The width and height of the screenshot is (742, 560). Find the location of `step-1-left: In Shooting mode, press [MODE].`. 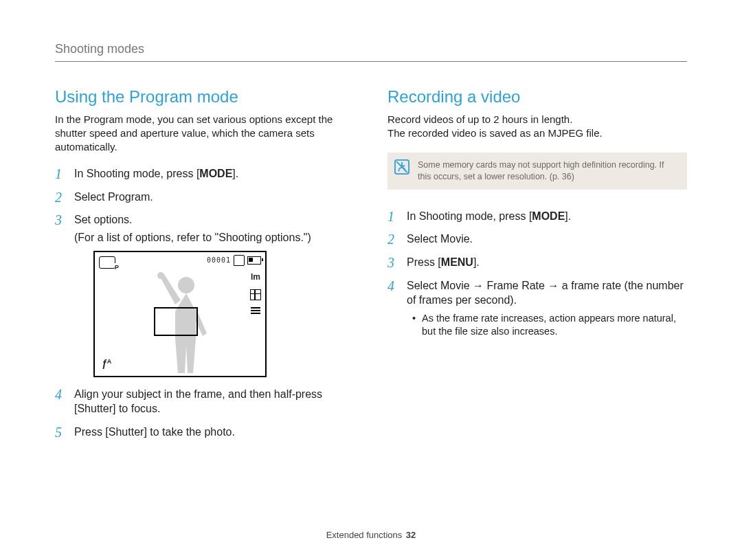

step-1-left: In Shooting mode, press [MODE]. is located at coordinates (205, 174).